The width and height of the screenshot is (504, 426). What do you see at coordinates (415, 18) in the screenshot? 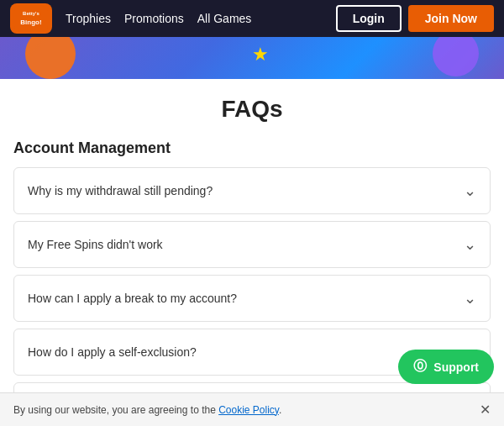
I see `nav-buttons: Login Join Now` at bounding box center [415, 18].